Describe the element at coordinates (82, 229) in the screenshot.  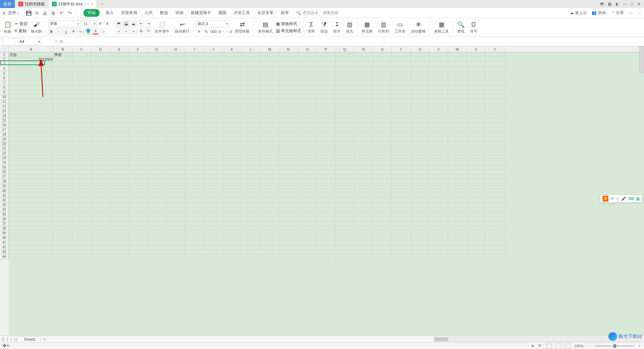
I see `cell-C38` at that location.